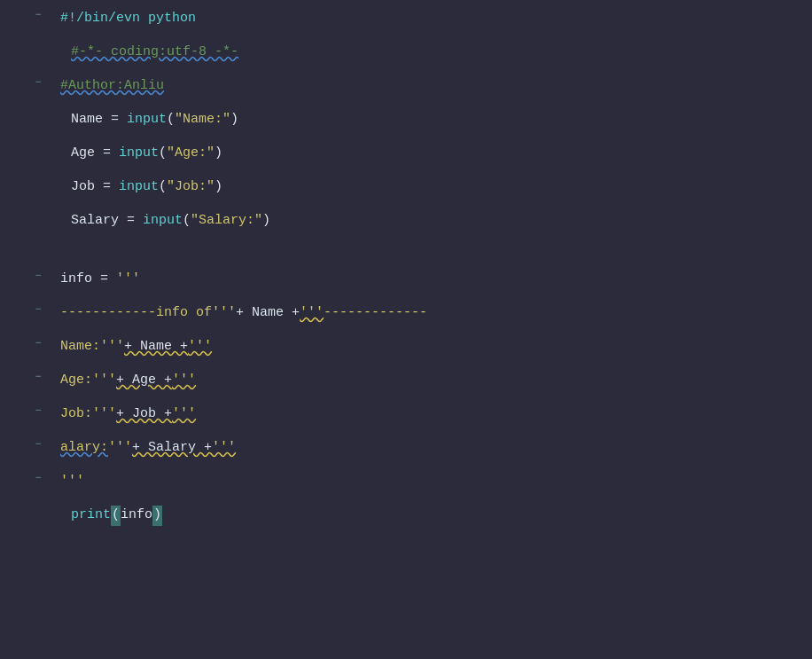  Describe the element at coordinates (172, 449) in the screenshot. I see `token: + Salary +` at that location.